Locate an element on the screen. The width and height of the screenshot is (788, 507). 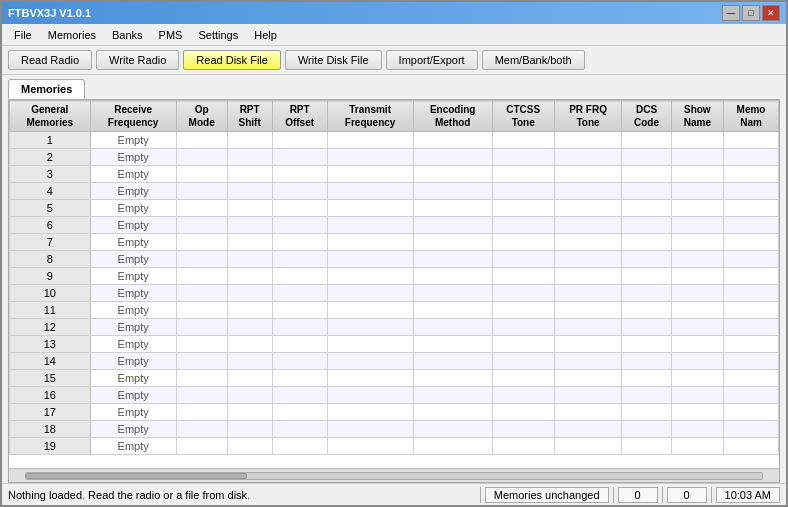
write-radio-button: Write Radio is located at coordinates (138, 60).